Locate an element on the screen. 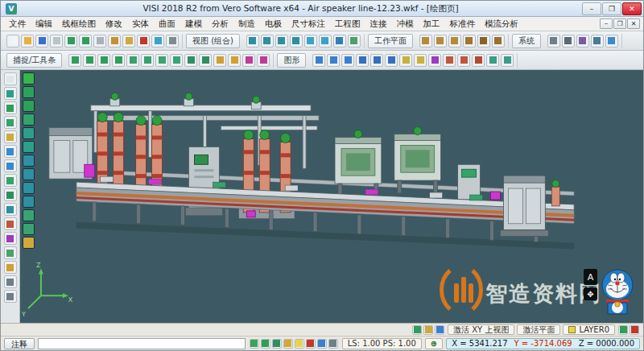  measure-distance-icon is located at coordinates (10, 224).